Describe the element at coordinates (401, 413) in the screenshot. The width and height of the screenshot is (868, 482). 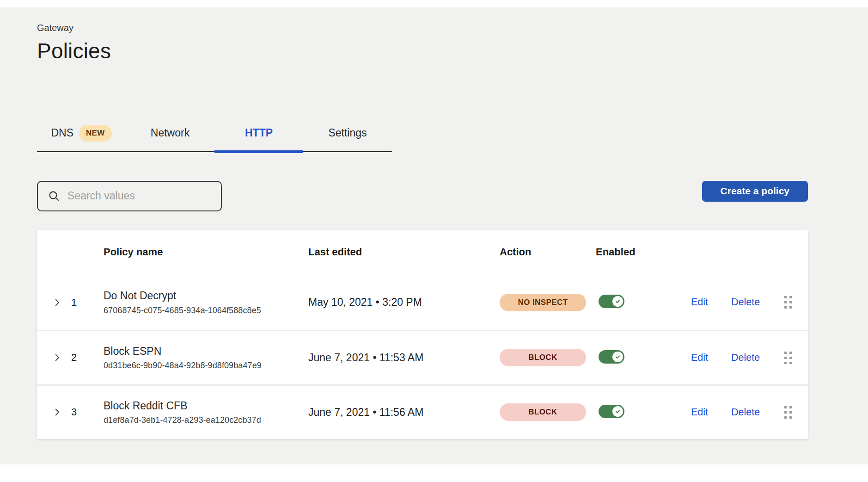
I see `last-edited-value: June 7, 2021 • 11:56 AM` at that location.